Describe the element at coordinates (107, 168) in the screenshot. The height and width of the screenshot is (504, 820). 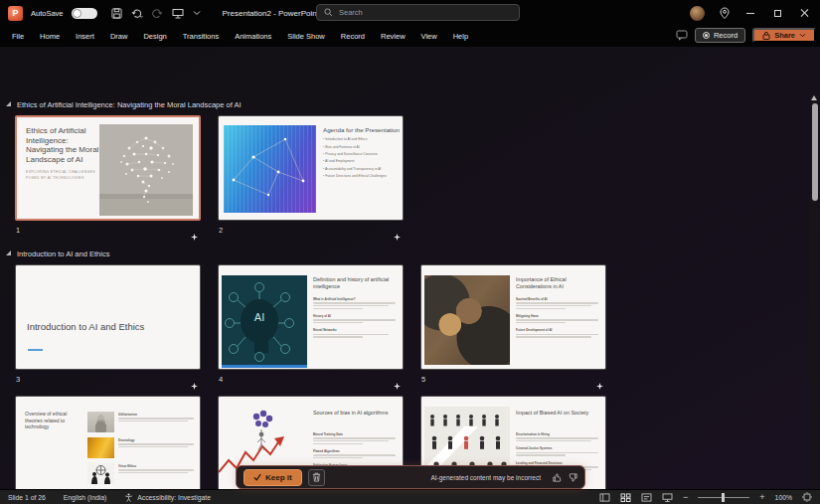
I see `slide-thumbnail-1: Ethics of Artificial Intelligence: Navig…` at that location.